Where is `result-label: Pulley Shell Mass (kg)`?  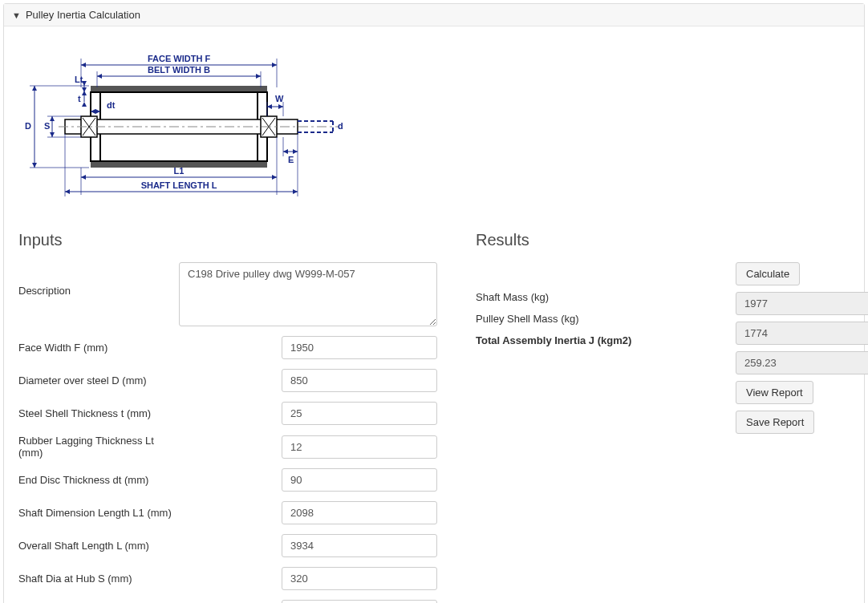 result-label: Pulley Shell Mass (kg) is located at coordinates (596, 319).